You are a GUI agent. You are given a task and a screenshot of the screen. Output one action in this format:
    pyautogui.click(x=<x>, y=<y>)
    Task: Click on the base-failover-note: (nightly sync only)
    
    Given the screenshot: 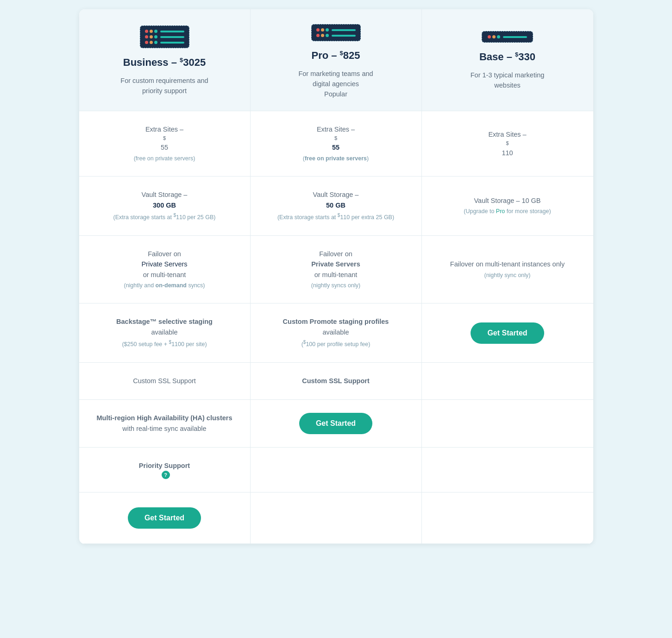 What is the action you would take?
    pyautogui.click(x=507, y=275)
    